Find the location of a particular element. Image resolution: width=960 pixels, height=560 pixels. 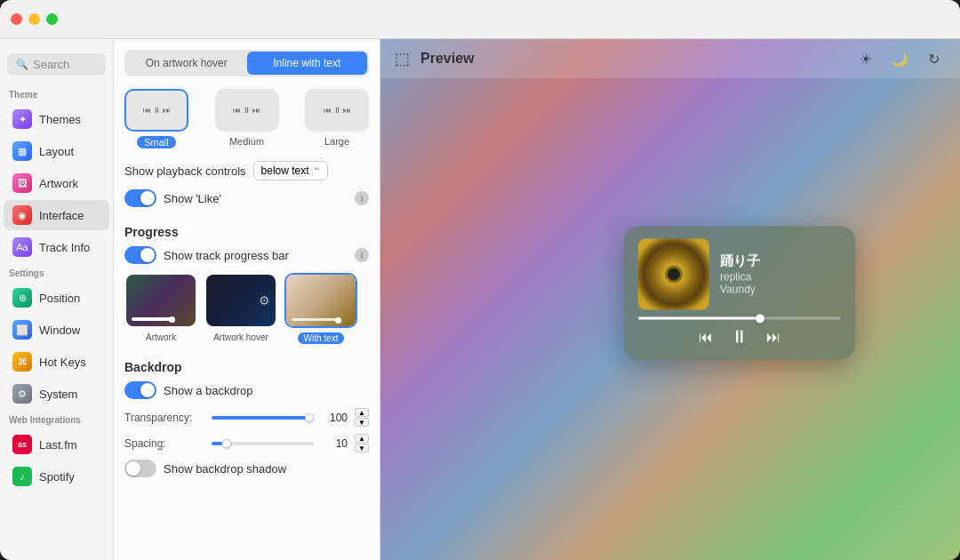

sidebar-label-lastfm: Last.fm is located at coordinates (59, 444).